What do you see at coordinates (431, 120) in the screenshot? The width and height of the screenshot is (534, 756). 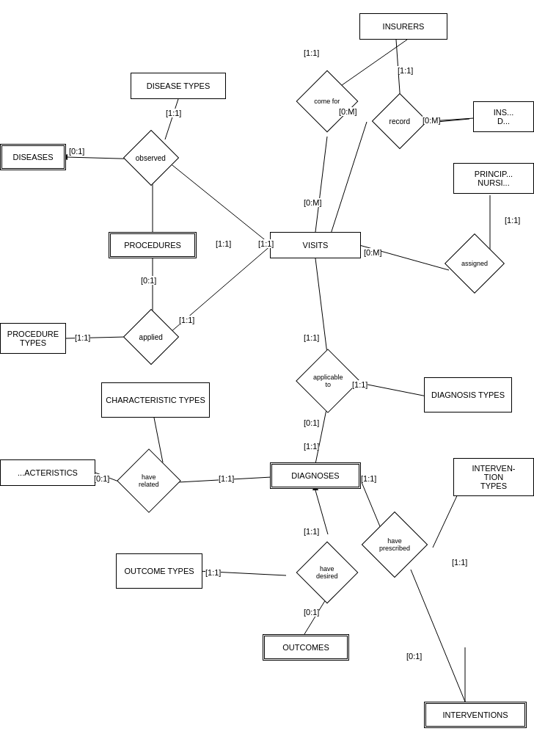 I see `card-0m-record: [0:M]` at bounding box center [431, 120].